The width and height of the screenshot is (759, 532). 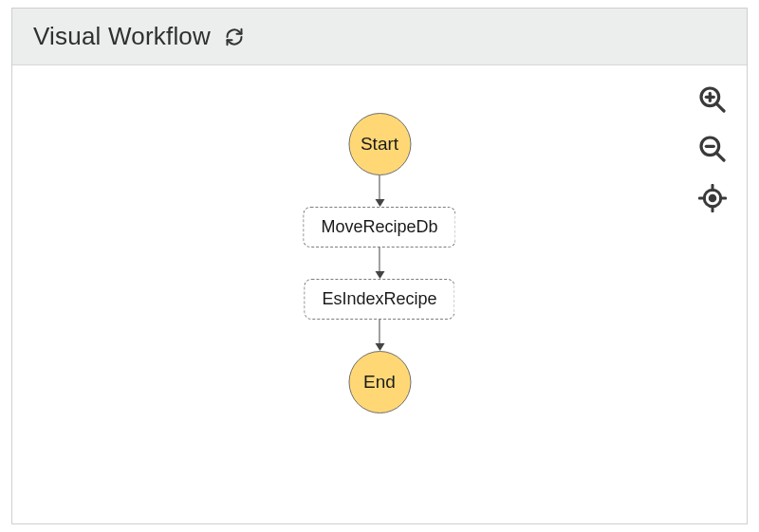 I want to click on zoom-out-button, so click(x=713, y=149).